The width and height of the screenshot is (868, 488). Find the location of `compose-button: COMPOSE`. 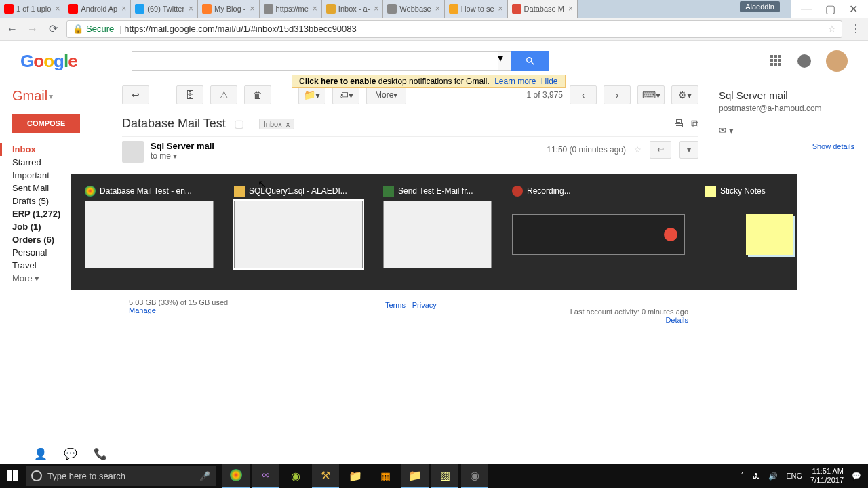

compose-button: COMPOSE is located at coordinates (46, 123).